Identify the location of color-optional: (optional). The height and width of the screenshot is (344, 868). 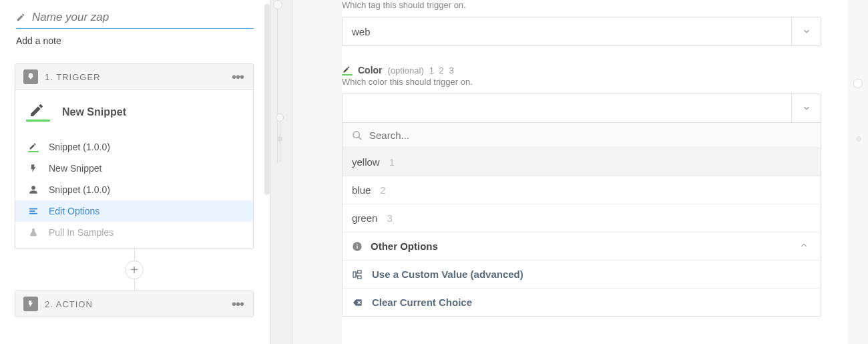
(406, 71).